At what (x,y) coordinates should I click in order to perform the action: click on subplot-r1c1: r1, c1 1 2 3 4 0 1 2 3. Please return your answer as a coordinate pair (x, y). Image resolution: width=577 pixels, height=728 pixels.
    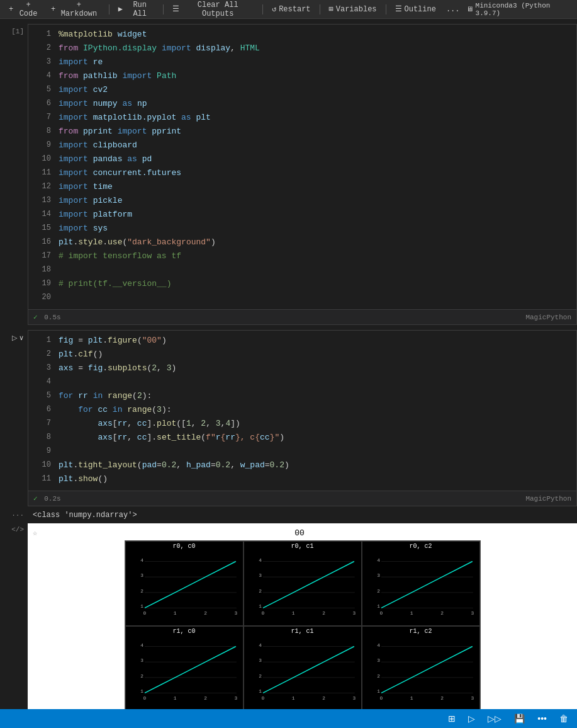
    Looking at the image, I should click on (303, 669).